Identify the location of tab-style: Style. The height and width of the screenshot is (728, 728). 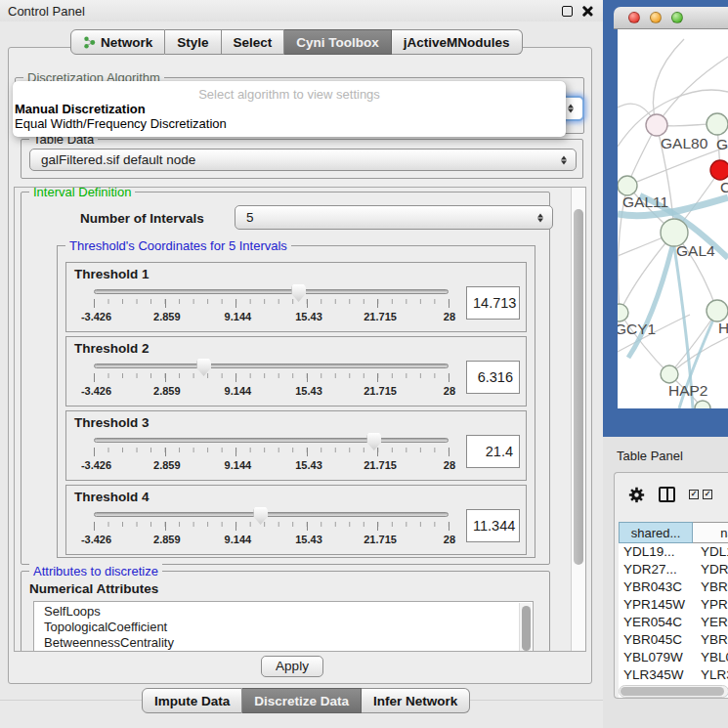
(193, 42).